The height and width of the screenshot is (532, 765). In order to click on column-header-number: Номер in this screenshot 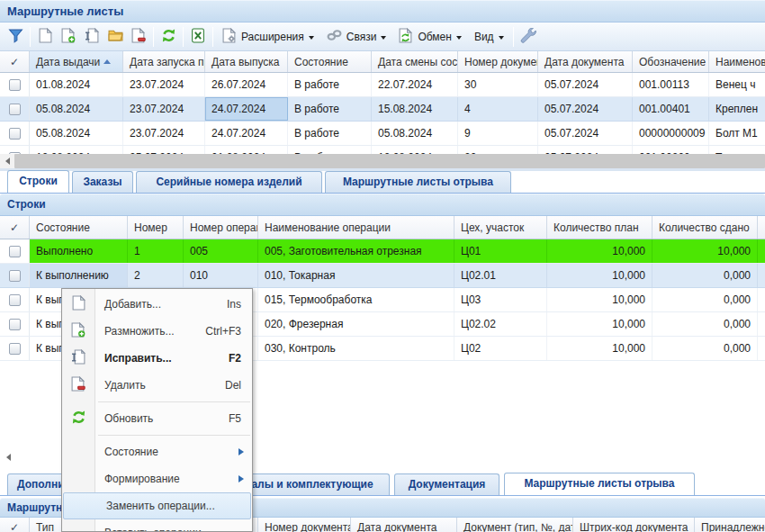, I will do `click(156, 227)`.